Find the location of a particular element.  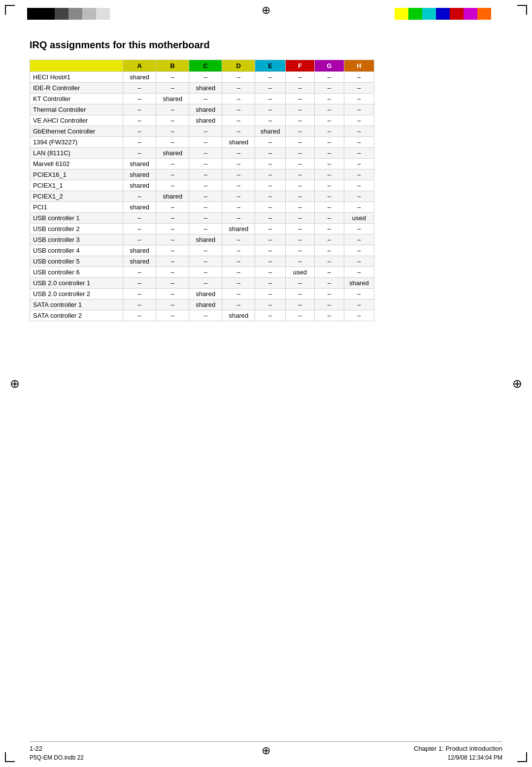

device-cell: USB controller 1 is located at coordinates (77, 218).